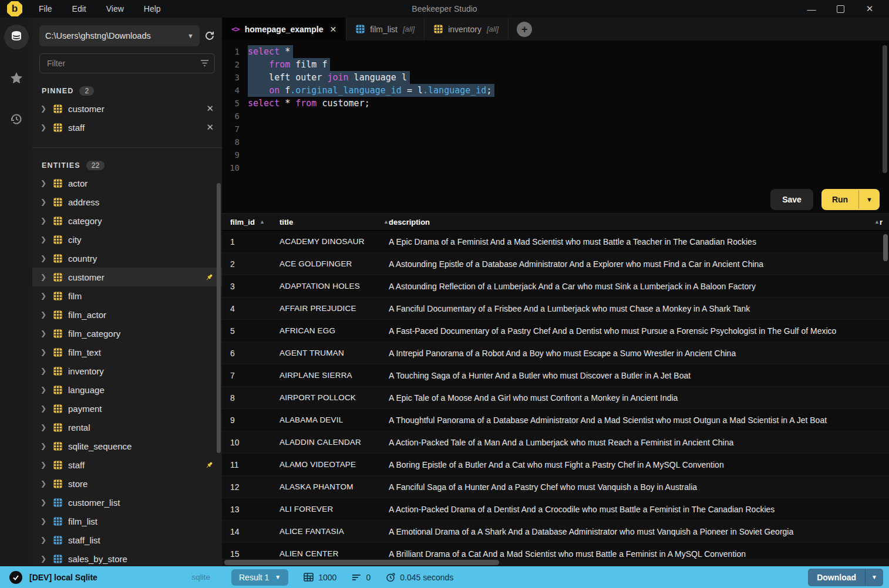 This screenshot has height=588, width=889. Describe the element at coordinates (284, 29) in the screenshot. I see `tab-homepage_example: <>homepage_example✕` at that location.